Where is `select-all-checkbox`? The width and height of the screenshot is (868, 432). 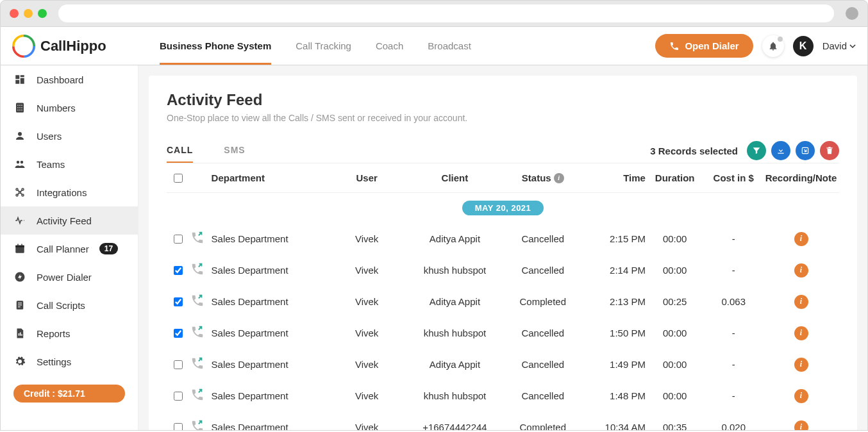
select-all-checkbox is located at coordinates (178, 178).